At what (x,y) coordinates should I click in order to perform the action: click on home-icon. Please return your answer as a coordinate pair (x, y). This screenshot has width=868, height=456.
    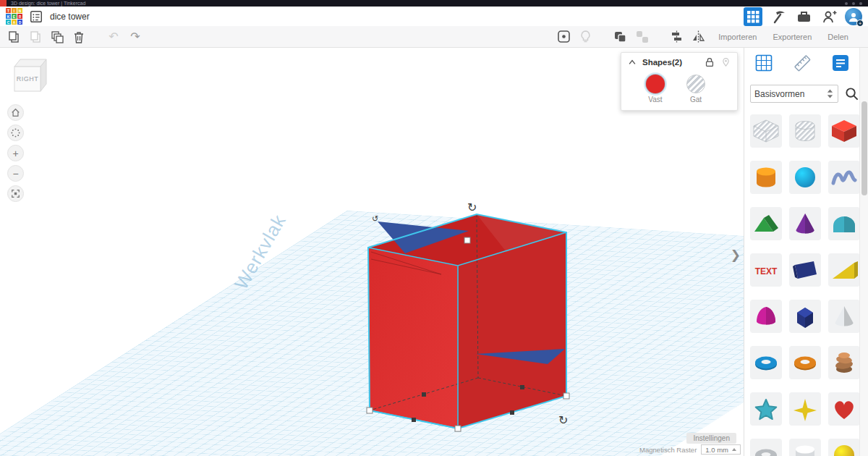
    Looking at the image, I should click on (16, 113).